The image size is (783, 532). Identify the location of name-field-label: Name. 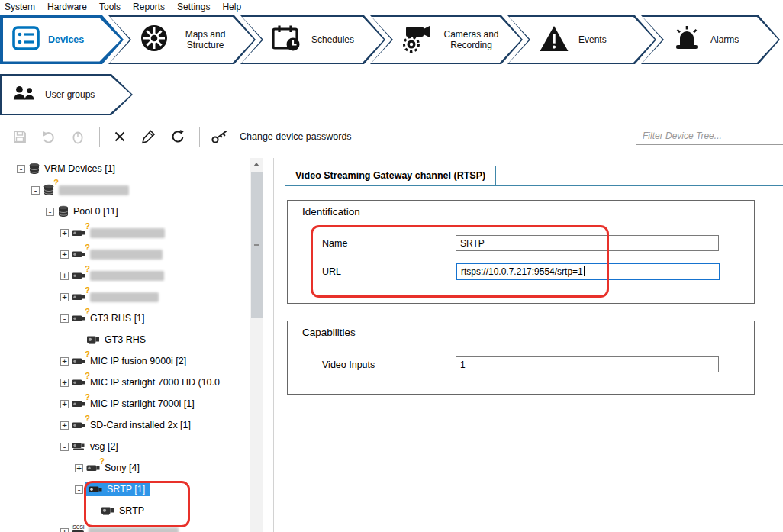
(389, 243).